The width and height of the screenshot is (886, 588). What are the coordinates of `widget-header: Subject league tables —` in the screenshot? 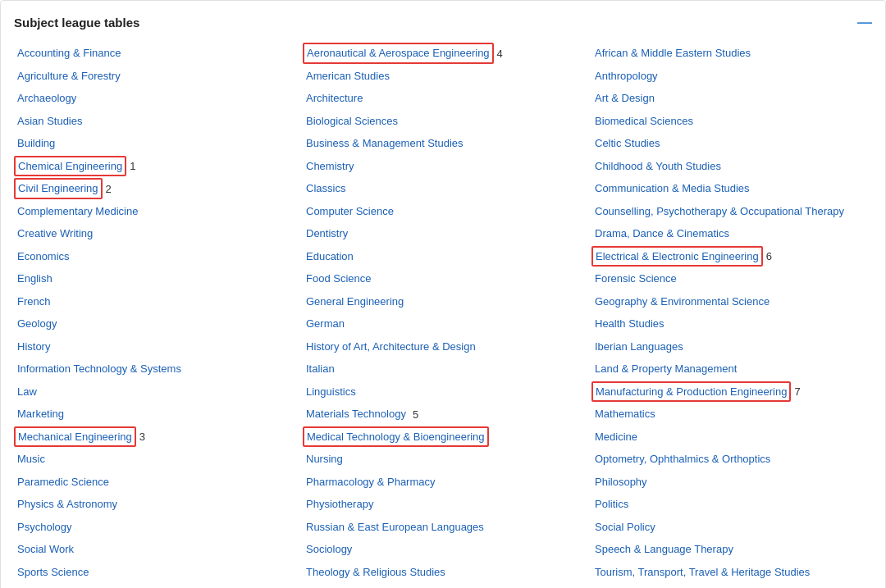 It's located at (443, 23).